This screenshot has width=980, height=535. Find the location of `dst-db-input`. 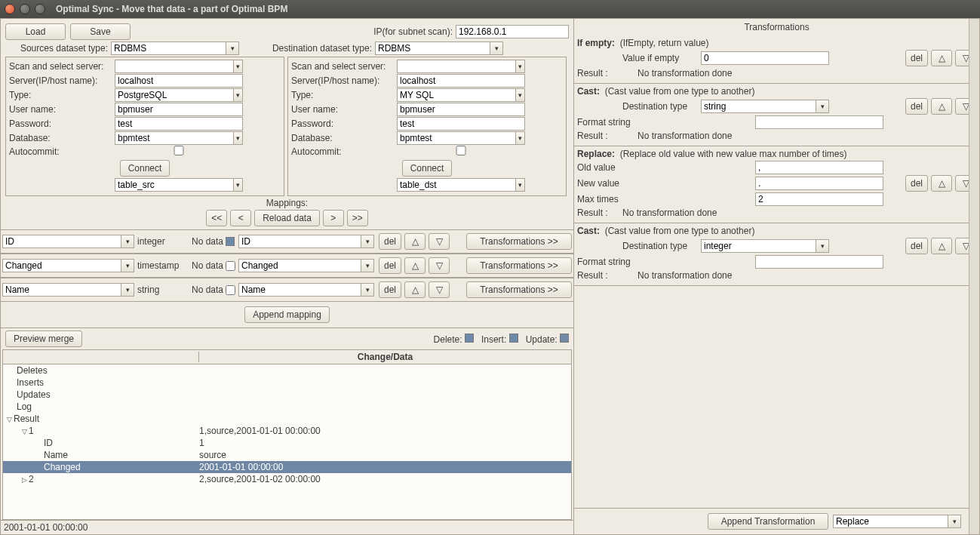

dst-db-input is located at coordinates (456, 138).